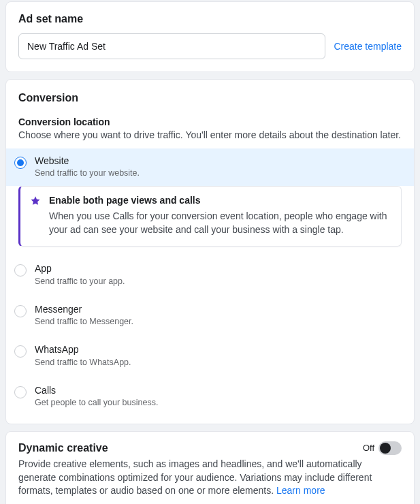  I want to click on star-icon, so click(36, 202).